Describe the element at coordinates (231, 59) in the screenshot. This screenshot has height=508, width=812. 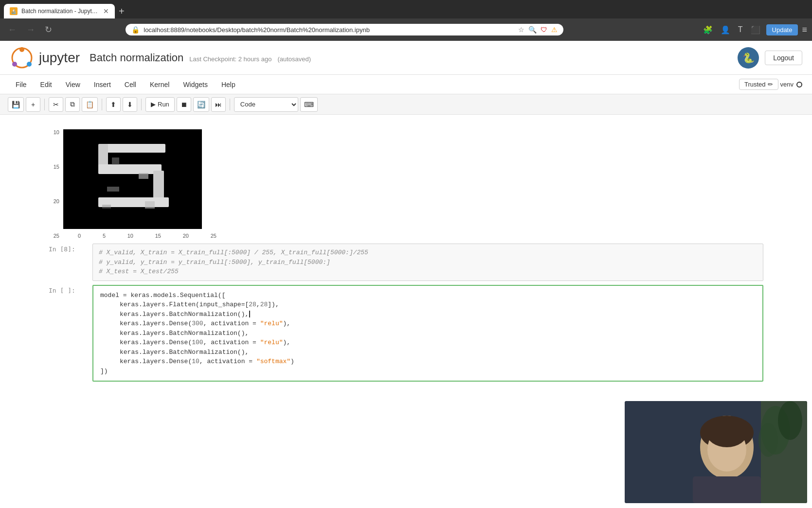
I see `checkpoint-text: Last Checkpoint: 2 hours ago` at that location.